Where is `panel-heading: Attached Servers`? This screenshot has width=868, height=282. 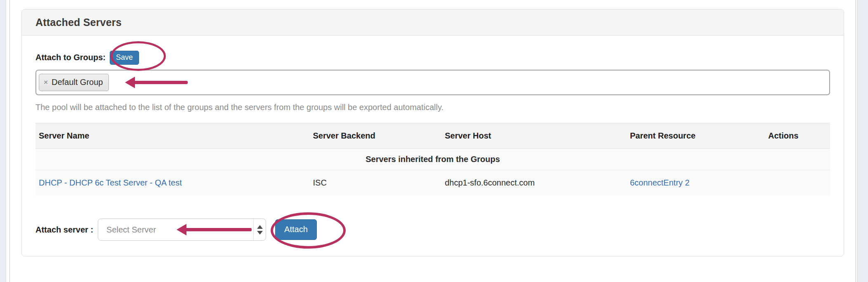
panel-heading: Attached Servers is located at coordinates (433, 22).